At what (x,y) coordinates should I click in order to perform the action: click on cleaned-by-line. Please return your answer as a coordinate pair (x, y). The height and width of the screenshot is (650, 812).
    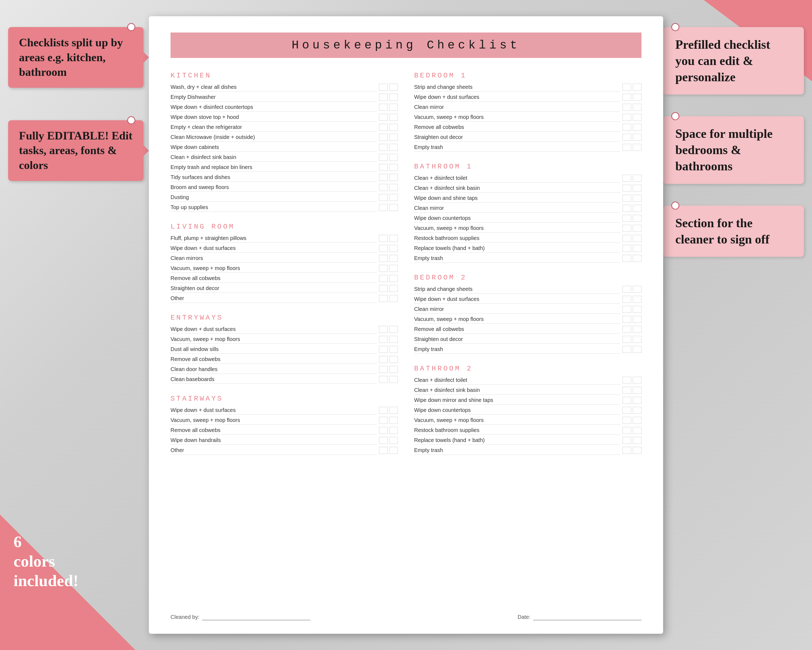
    Looking at the image, I should click on (256, 617).